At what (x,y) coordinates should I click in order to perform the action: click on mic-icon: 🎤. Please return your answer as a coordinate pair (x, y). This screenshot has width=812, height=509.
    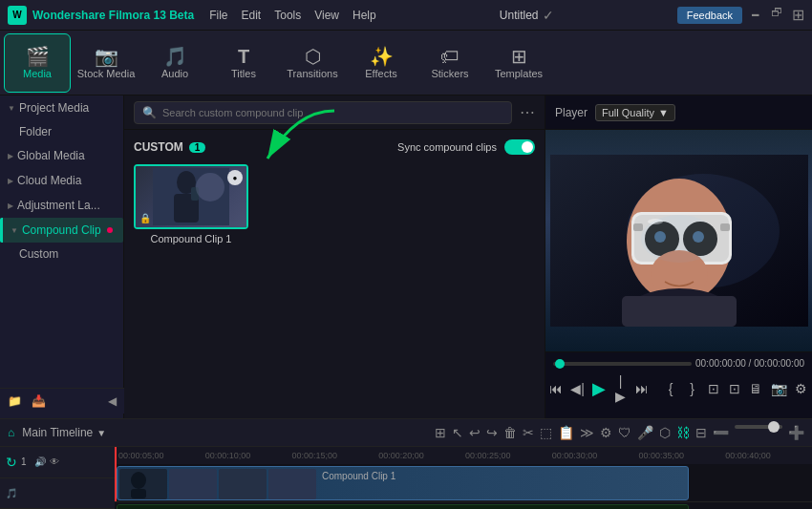
    Looking at the image, I should click on (646, 433).